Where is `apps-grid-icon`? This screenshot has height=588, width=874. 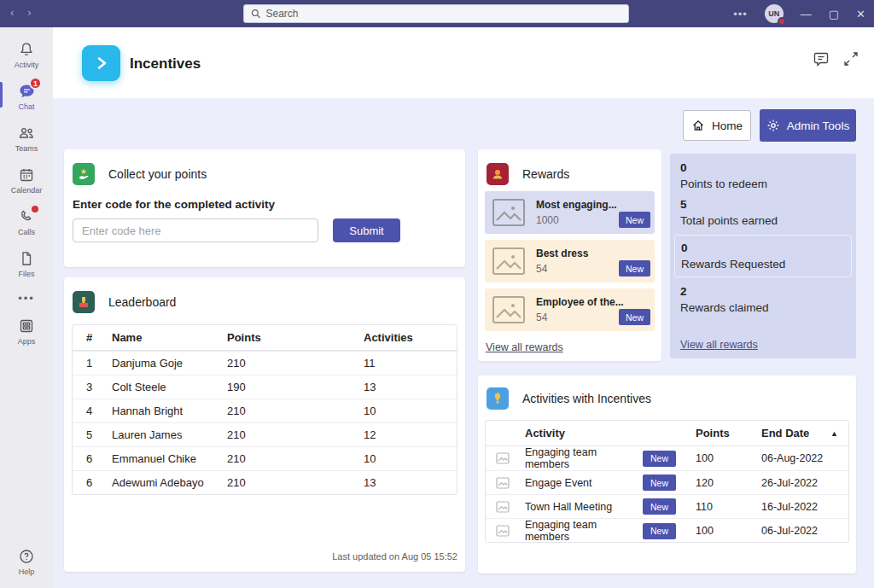 apps-grid-icon is located at coordinates (26, 326).